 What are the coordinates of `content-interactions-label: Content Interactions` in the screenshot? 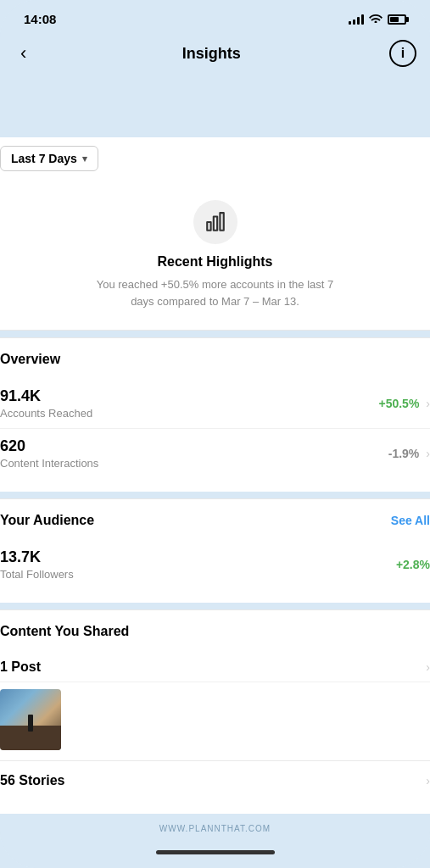 It's located at (49, 463).